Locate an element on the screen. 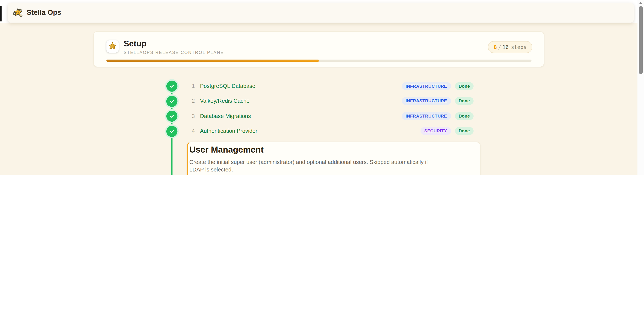  setup-progress-bar is located at coordinates (319, 61).